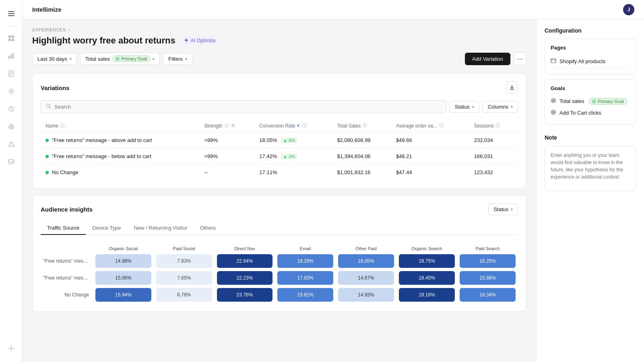  I want to click on sidebar-dashboard-icon, so click(11, 38).